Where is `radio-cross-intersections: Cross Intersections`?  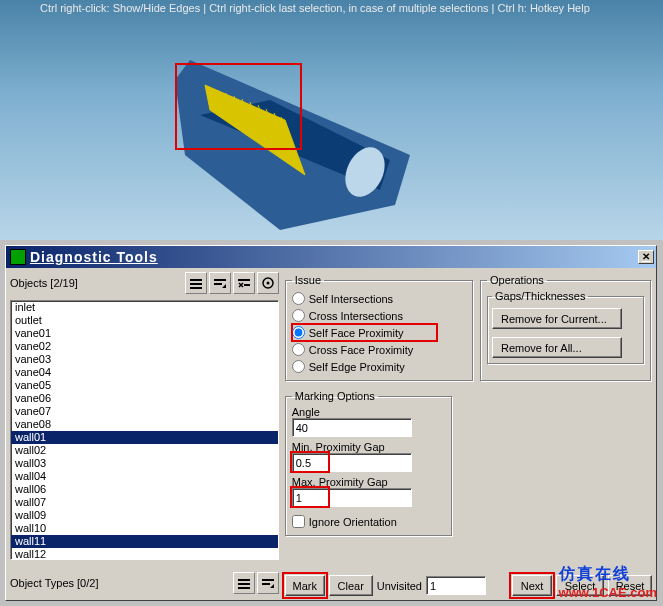
radio-cross-intersections: Cross Intersections is located at coordinates (380, 316).